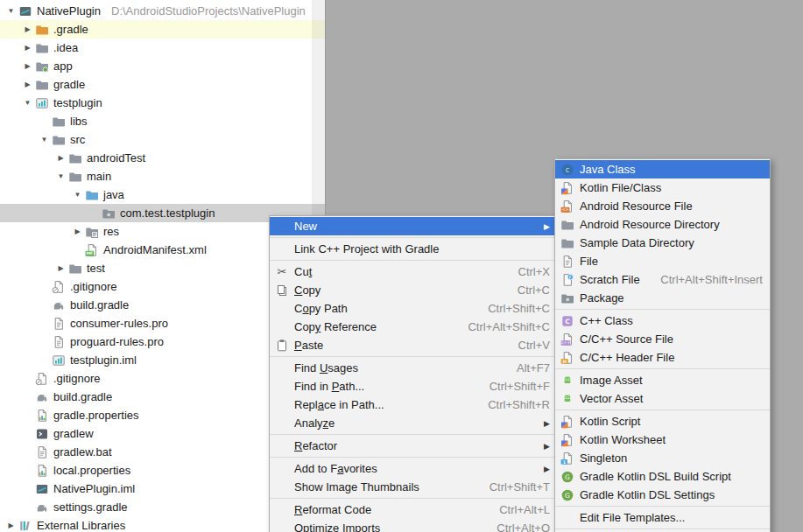 This screenshot has height=532, width=803. Describe the element at coordinates (71, 30) in the screenshot. I see `tree-item-label: .gradle` at that location.